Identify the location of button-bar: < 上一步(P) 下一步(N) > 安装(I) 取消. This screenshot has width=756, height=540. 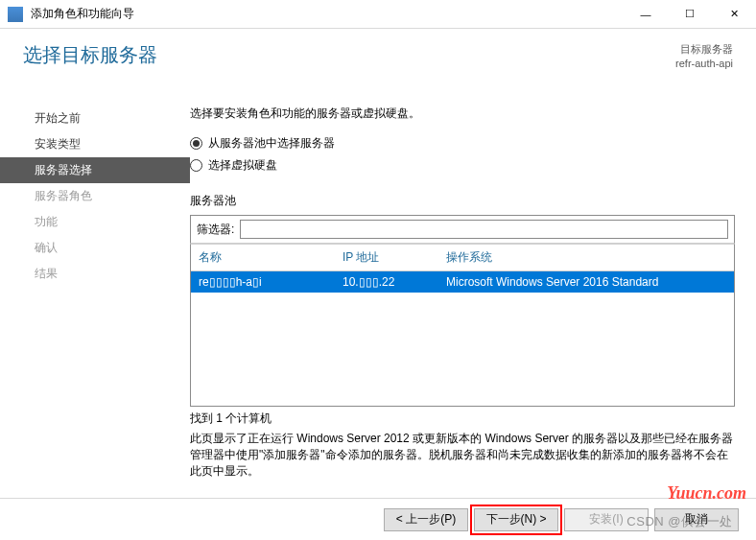
(378, 519).